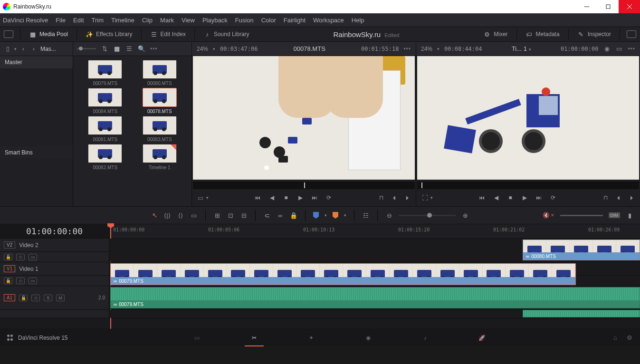 The image size is (640, 364). I want to click on menu-color: Color, so click(269, 20).